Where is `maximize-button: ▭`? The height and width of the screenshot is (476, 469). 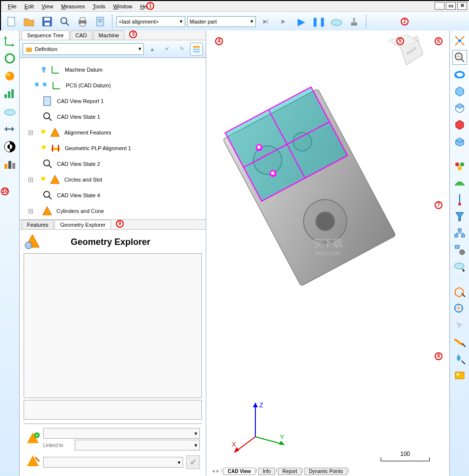
maximize-button: ▭ is located at coordinates (451, 6).